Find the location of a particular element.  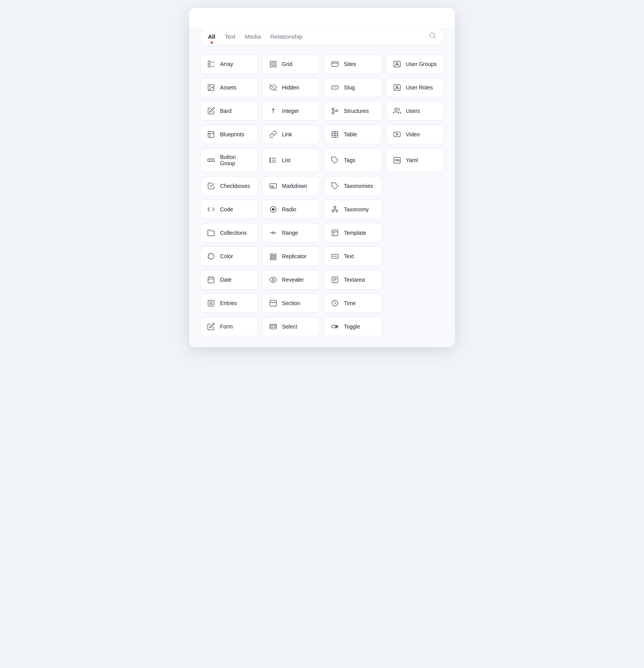

field-label-tags: Tags is located at coordinates (350, 160).